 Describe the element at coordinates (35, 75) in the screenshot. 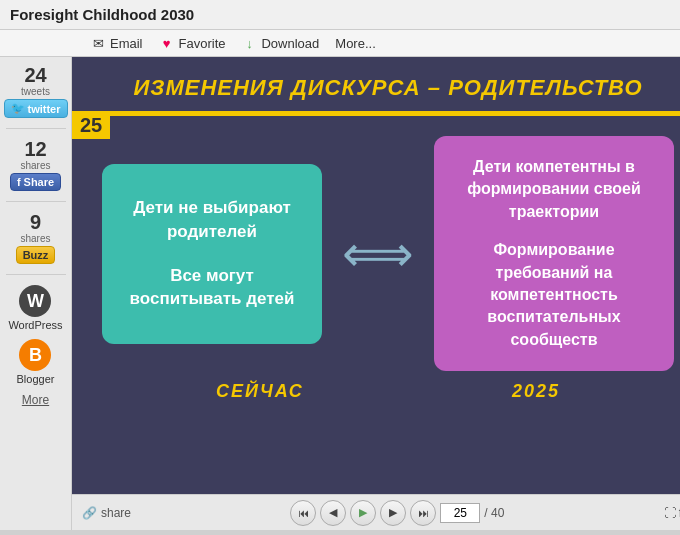

I see `tweets-count: 24` at that location.